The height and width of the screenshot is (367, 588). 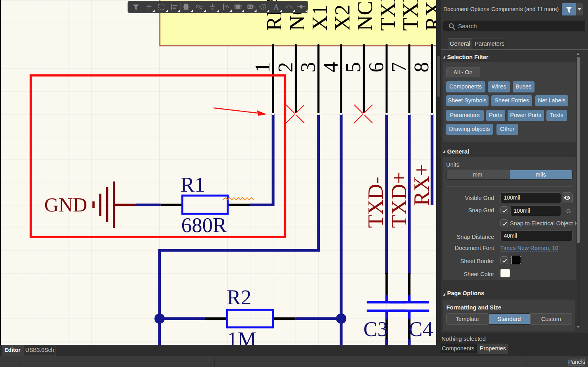 I want to click on svg-text: NC, so click(x=365, y=16).